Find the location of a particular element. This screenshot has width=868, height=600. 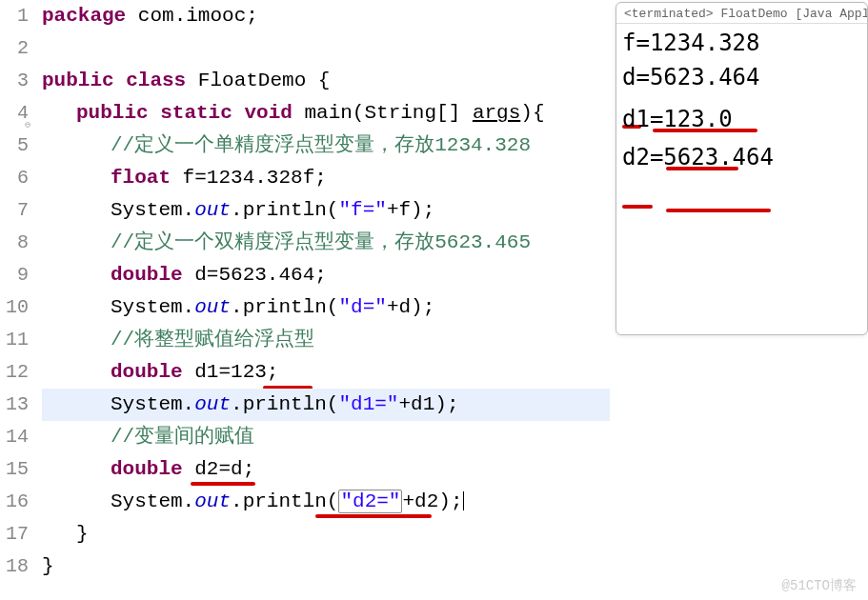

line-number: 13 is located at coordinates (14, 405).